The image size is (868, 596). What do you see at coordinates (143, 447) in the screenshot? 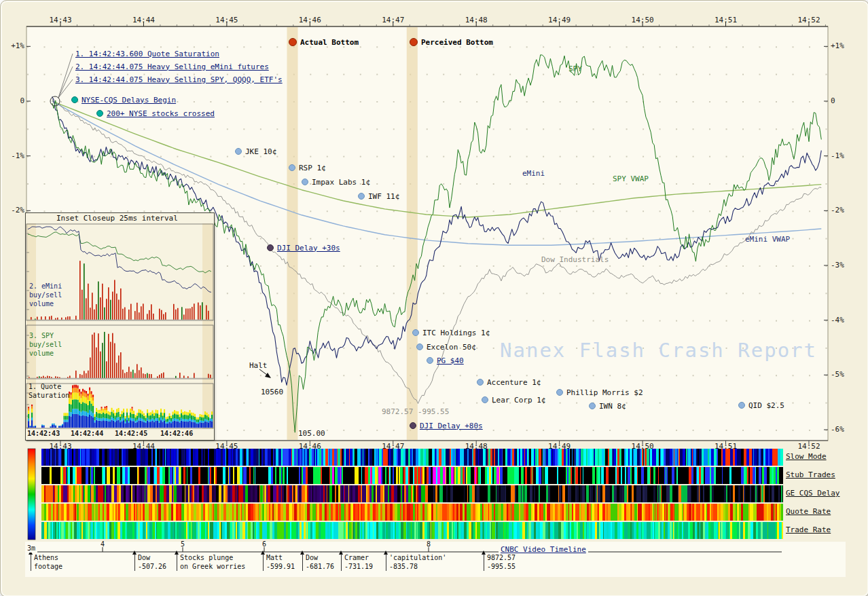
I see `x-axis-label-heatmap: 14:44` at bounding box center [143, 447].